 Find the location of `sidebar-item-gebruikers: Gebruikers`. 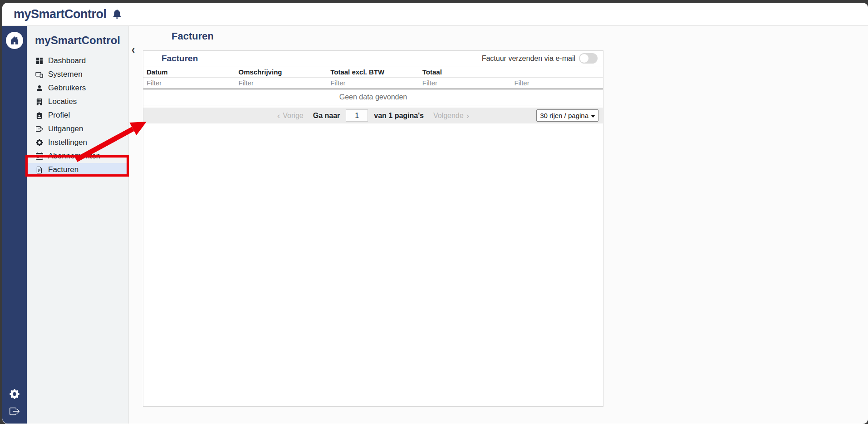

sidebar-item-gebruikers: Gebruikers is located at coordinates (78, 88).